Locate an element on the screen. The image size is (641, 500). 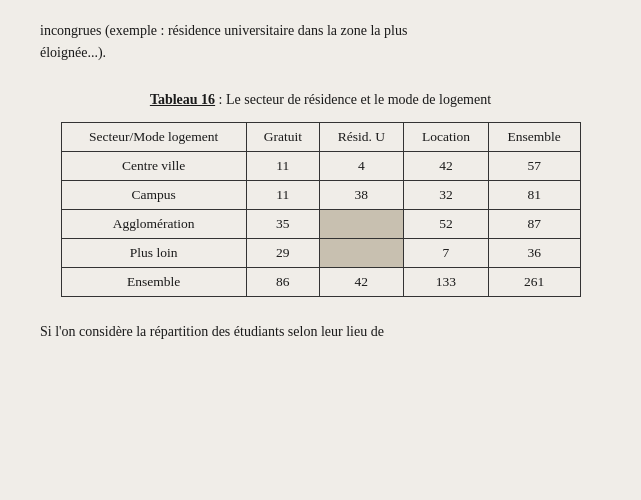
col-header-ensemble: Ensemble is located at coordinates (534, 136).